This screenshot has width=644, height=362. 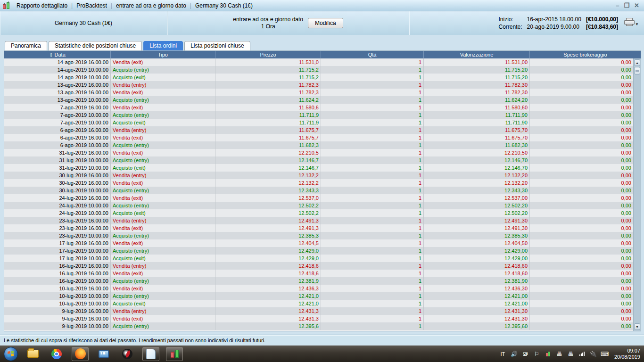 I want to click on table-row: 16-lug-2019 10.00.00Acquisto (entry)12.3…, so click(x=319, y=281).